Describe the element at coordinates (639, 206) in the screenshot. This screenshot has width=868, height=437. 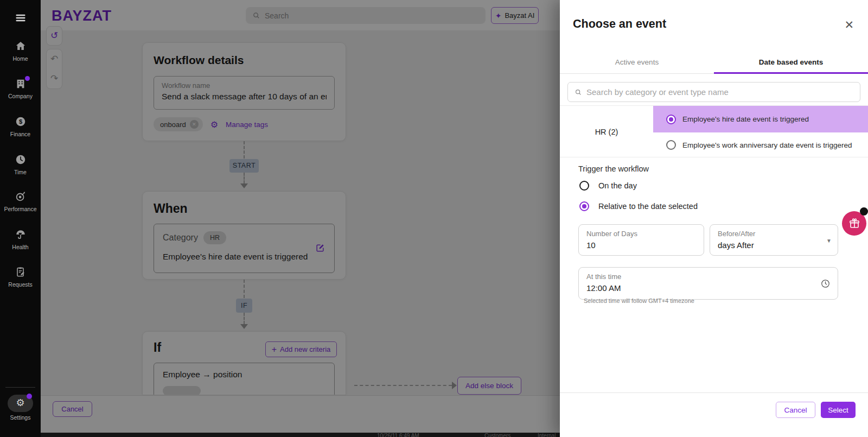
I see `trigger-option-relative-date: Relative to the date selected` at that location.